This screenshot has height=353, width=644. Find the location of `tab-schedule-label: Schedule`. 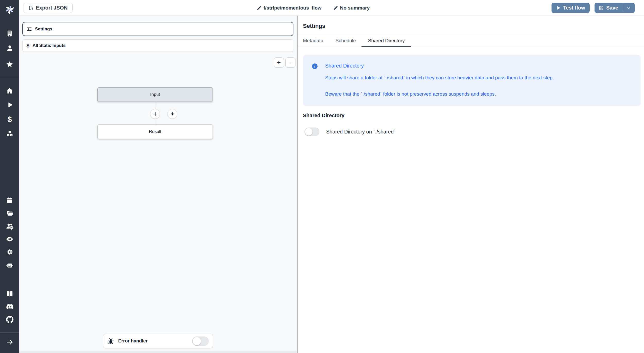

tab-schedule-label: Schedule is located at coordinates (346, 41).